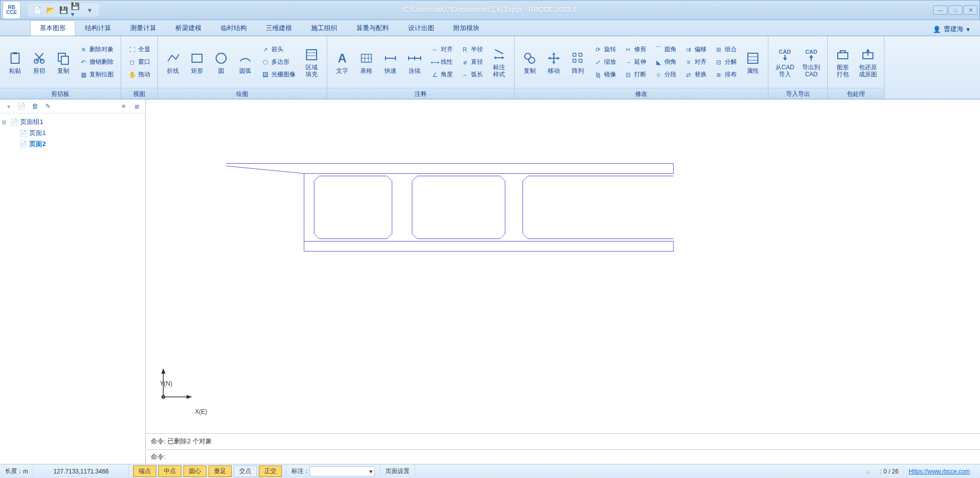 This screenshot has height=478, width=980. What do you see at coordinates (665, 62) in the screenshot?
I see `chamfer-button: ◣倒角` at bounding box center [665, 62].